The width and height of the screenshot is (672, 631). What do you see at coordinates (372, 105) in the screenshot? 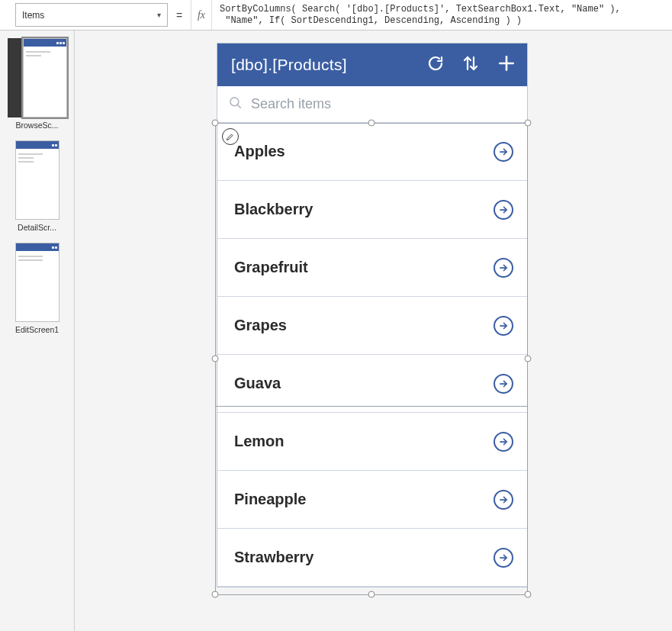
I see `search-row` at bounding box center [372, 105].